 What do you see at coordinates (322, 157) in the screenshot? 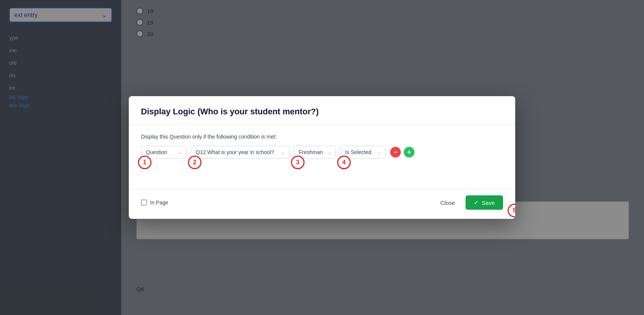
I see `modal-body: Display this Question only if the follow…` at bounding box center [322, 157].